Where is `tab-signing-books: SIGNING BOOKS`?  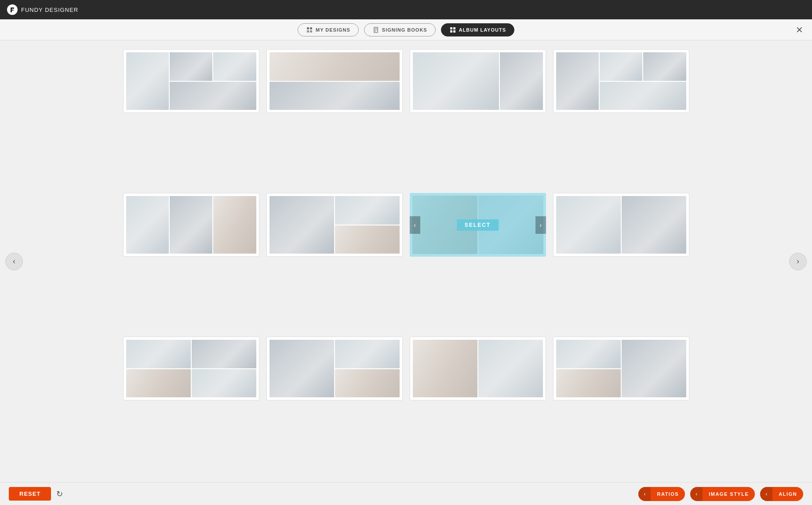
tab-signing-books: SIGNING BOOKS is located at coordinates (400, 30).